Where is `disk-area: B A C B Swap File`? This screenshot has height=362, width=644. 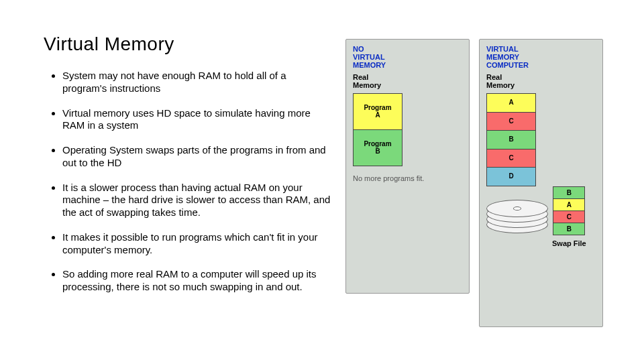
disk-area: B A C B Swap File is located at coordinates (541, 217).